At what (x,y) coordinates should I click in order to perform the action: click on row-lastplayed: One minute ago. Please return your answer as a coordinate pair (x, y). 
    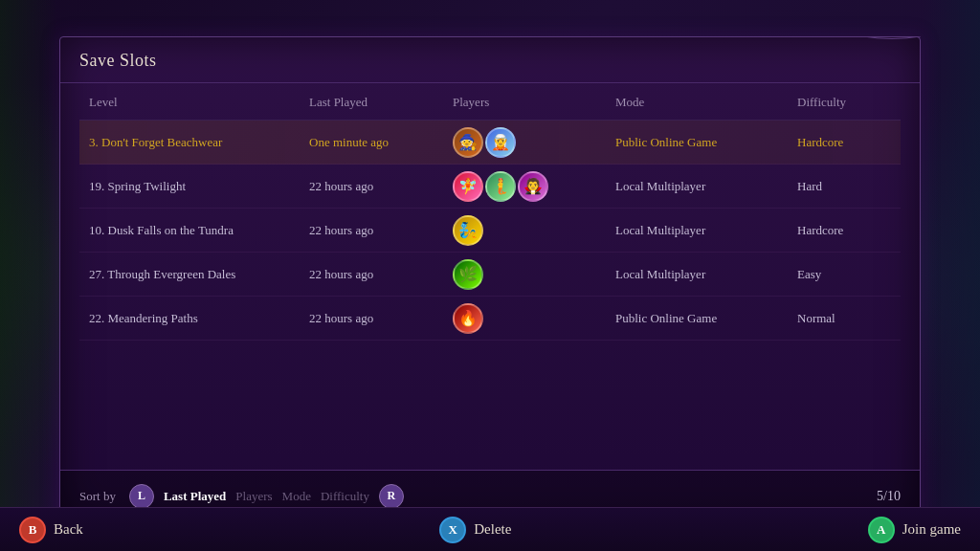
    Looking at the image, I should click on (381, 143).